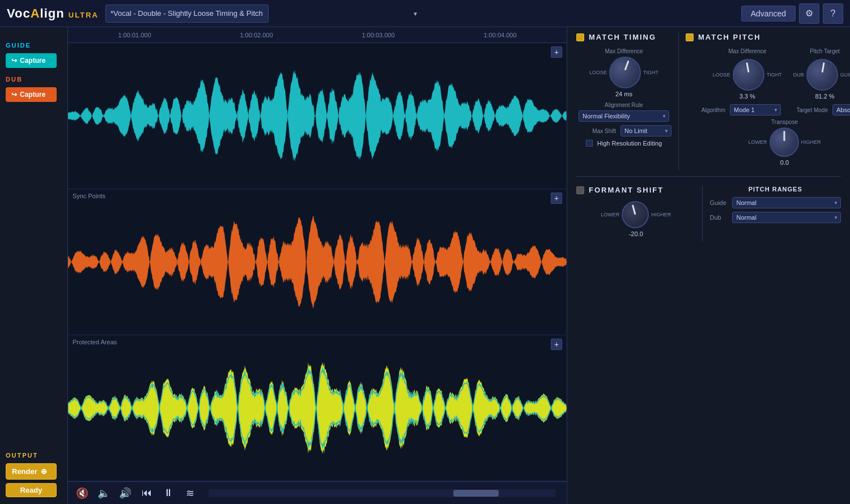 The width and height of the screenshot is (850, 504). What do you see at coordinates (799, 75) in the screenshot?
I see `pitch-dub-label: DUB` at bounding box center [799, 75].